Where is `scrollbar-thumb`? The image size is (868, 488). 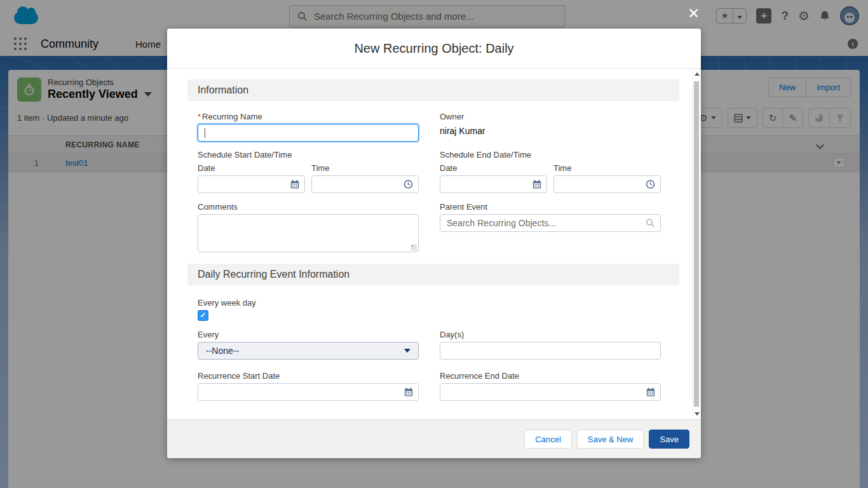
scrollbar-thumb is located at coordinates (696, 244).